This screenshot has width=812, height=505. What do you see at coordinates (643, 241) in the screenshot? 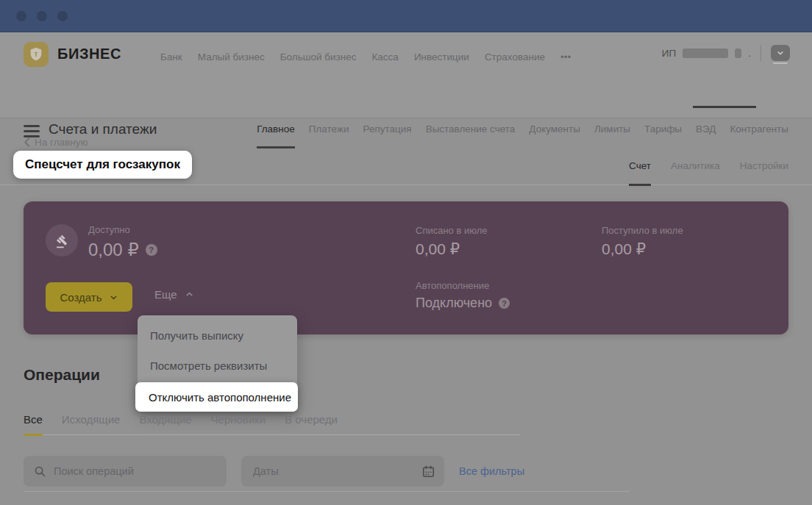
I see `received-stat: Поступило в июле 0,00 ₽` at bounding box center [643, 241].